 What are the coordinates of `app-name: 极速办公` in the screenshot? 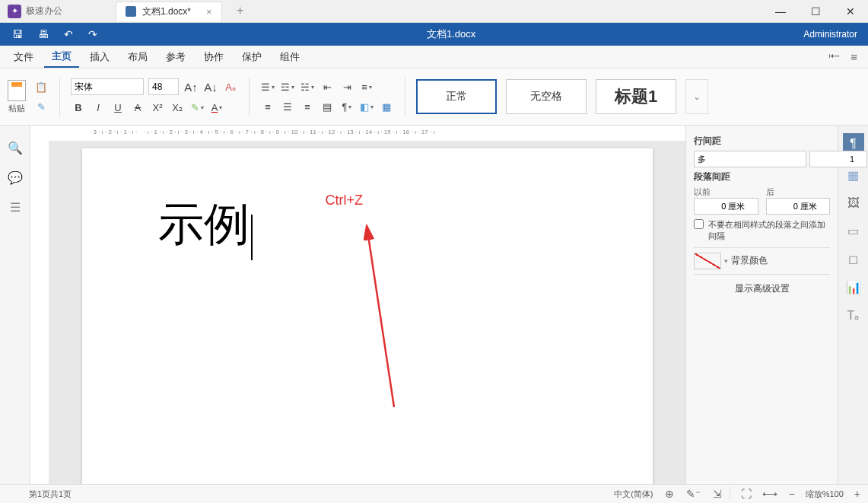 It's located at (44, 11).